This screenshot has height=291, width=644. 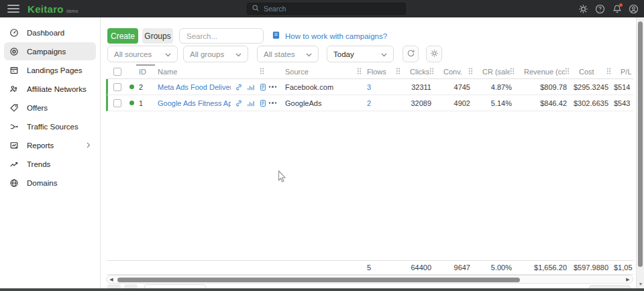 What do you see at coordinates (370, 72) in the screenshot?
I see `table-header-row: ID Name Source Flows Clicks` at bounding box center [370, 72].